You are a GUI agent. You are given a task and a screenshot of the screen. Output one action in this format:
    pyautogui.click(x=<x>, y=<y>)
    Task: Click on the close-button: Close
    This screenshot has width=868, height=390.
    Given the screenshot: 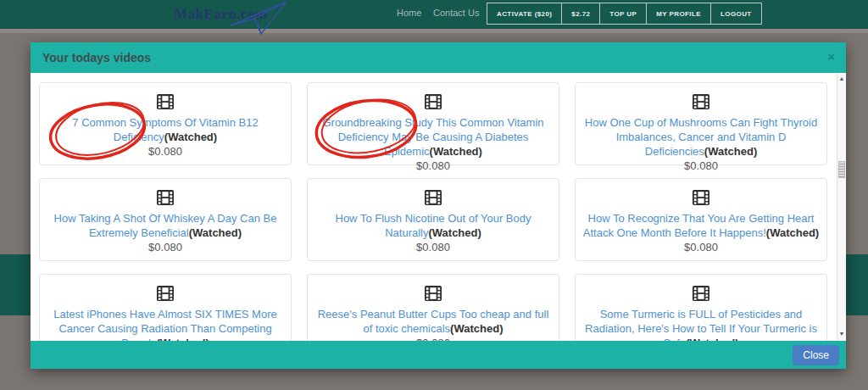 What is the action you would take?
    pyautogui.click(x=815, y=355)
    